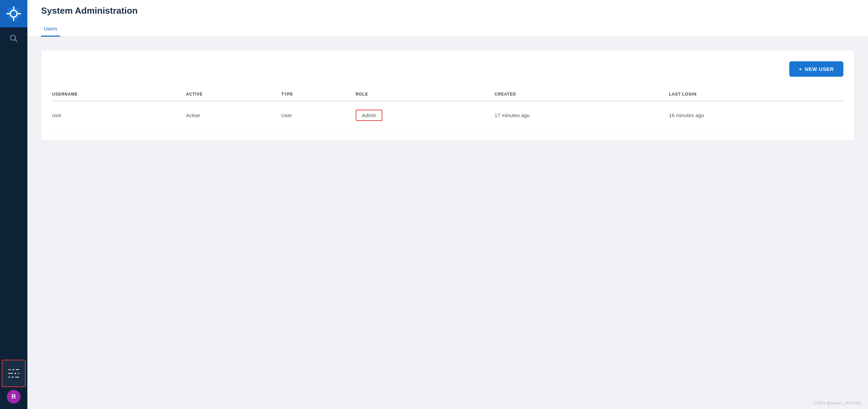 The width and height of the screenshot is (868, 409). Describe the element at coordinates (14, 38) in the screenshot. I see `search-button` at that location.